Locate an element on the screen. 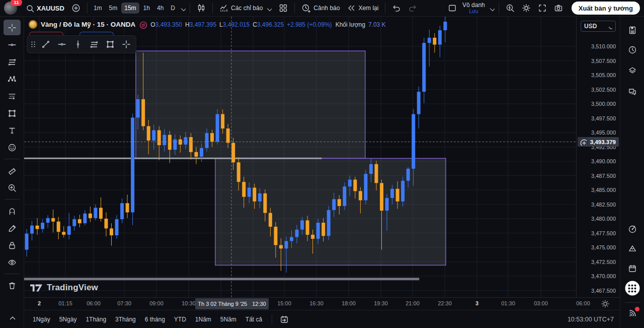 This screenshot has width=644, height=328. float-tool-parallel is located at coordinates (94, 44).